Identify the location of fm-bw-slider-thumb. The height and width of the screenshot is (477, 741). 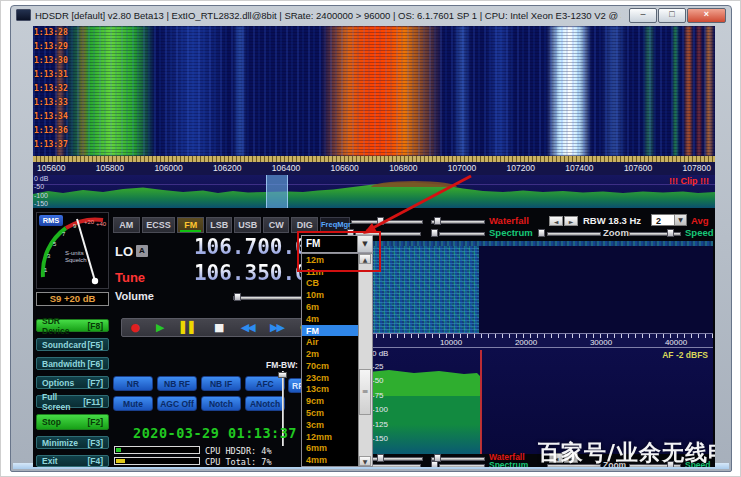
(282, 375).